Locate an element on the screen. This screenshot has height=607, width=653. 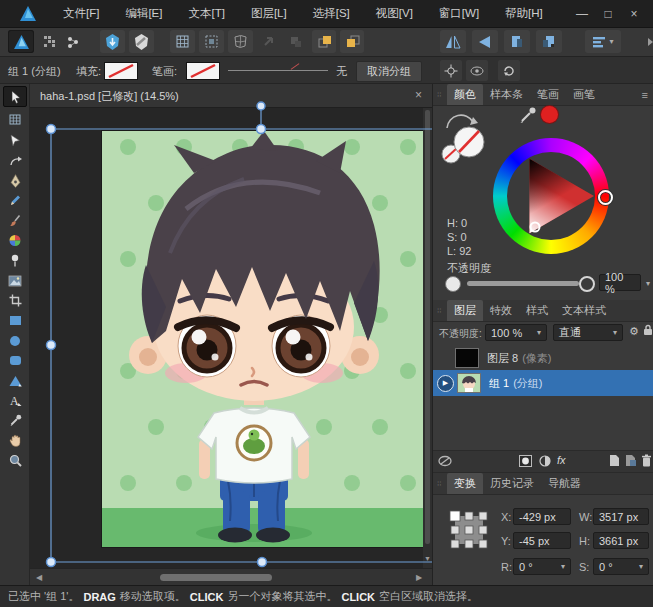
menu-window: 窗口[W] is located at coordinates (459, 14).